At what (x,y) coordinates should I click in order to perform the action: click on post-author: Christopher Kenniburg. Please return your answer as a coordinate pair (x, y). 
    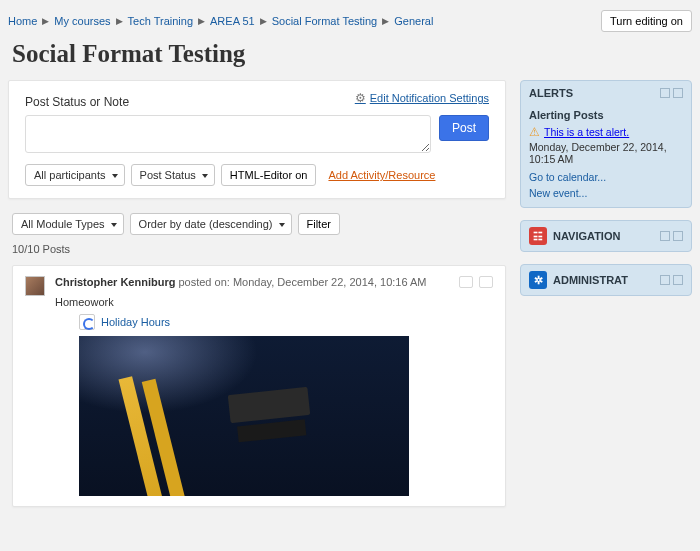
    Looking at the image, I should click on (115, 282).